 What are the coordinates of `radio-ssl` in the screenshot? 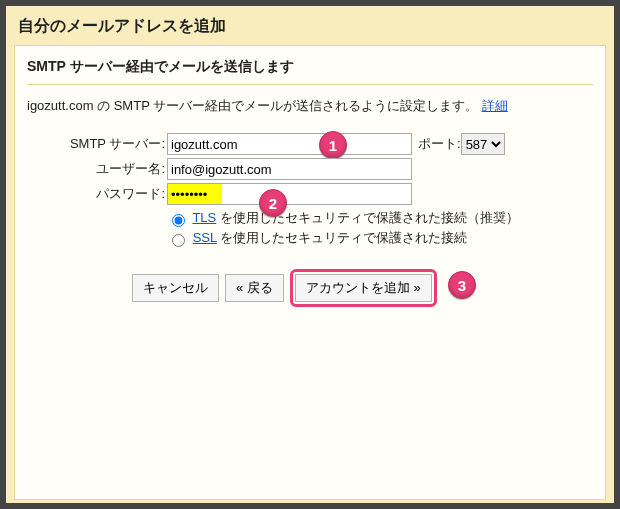 It's located at (178, 240).